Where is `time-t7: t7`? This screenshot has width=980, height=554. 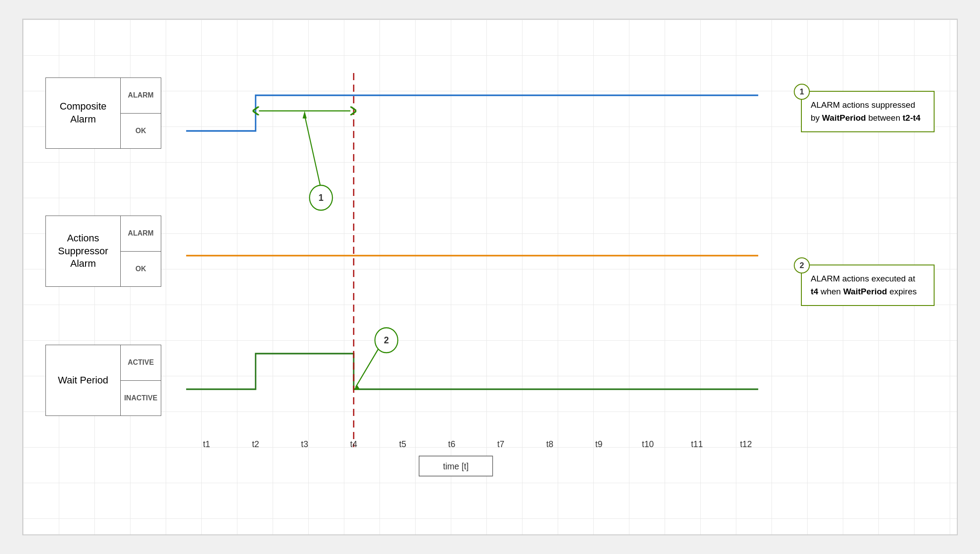
time-t7: t7 is located at coordinates (501, 444).